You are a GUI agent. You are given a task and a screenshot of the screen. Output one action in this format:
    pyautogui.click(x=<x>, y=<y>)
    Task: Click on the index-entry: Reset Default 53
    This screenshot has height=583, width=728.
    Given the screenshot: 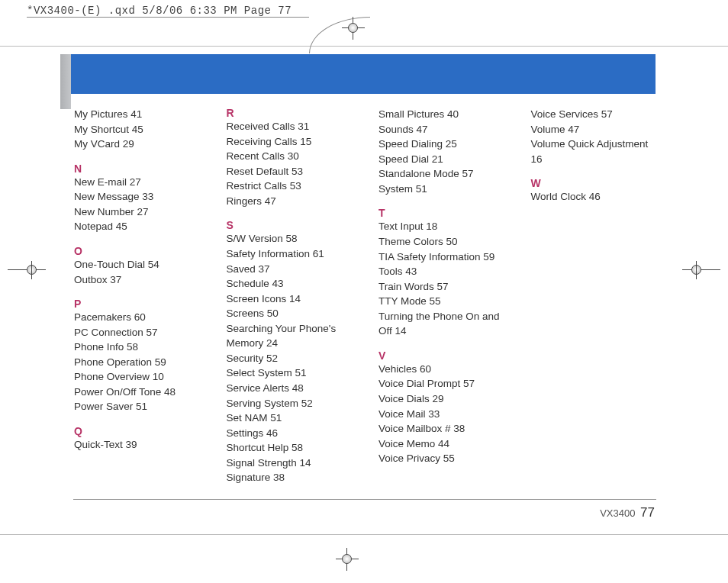 What is the action you would take?
    pyautogui.click(x=292, y=172)
    